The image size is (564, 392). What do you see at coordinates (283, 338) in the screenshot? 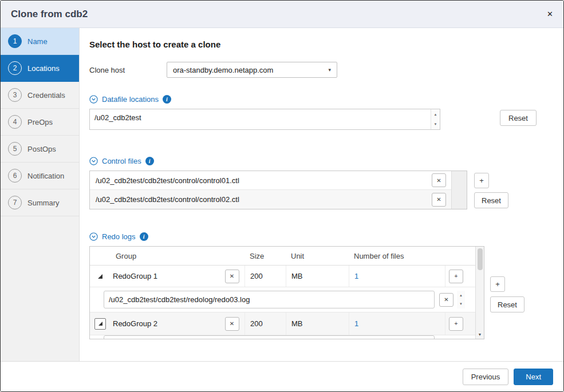
I see `partial-next-row` at bounding box center [283, 338].